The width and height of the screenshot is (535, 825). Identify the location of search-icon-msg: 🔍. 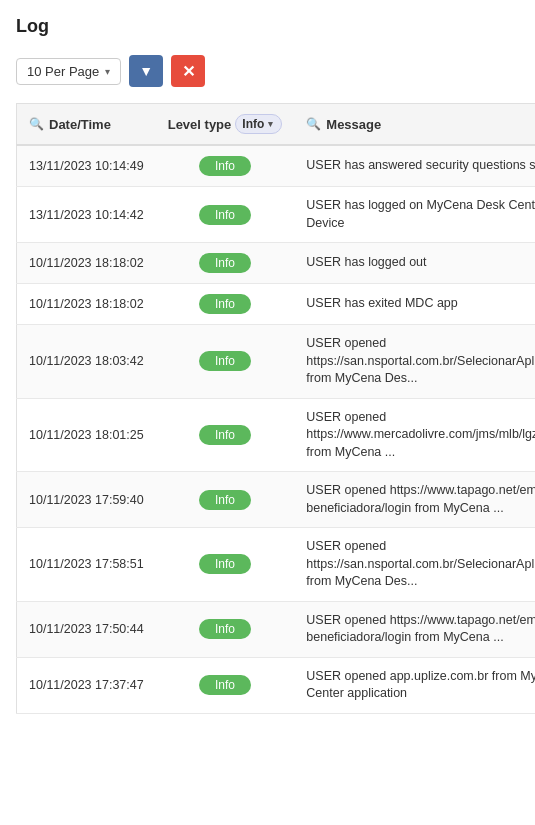
(314, 124).